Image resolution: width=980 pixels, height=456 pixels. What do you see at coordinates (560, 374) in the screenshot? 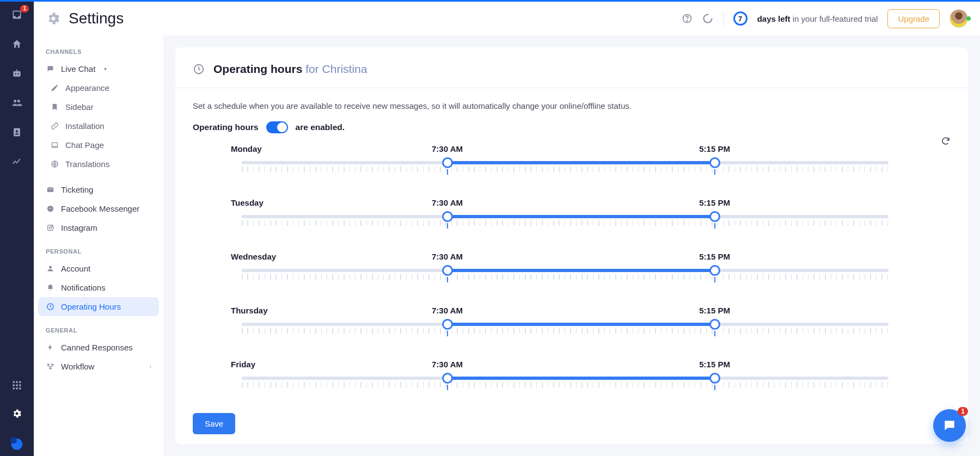
I see `day-row: Friday 7:30 AM 5:15 PM` at bounding box center [560, 374].